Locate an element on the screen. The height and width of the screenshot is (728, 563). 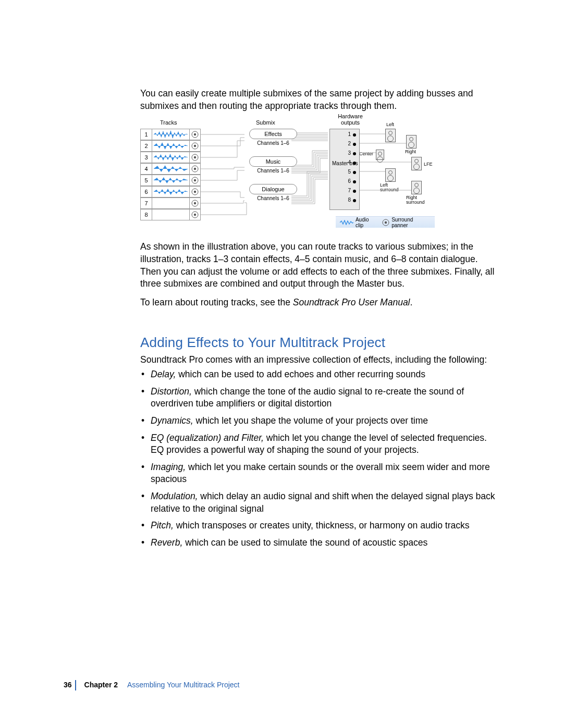
track-row: 1 is located at coordinates (170, 134).